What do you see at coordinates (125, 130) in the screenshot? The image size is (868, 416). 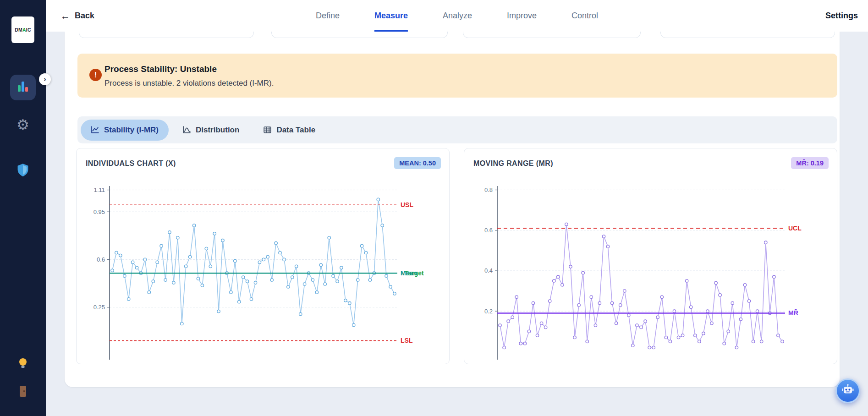 I see `tab-stability-imr: Stability (I-MR)` at bounding box center [125, 130].